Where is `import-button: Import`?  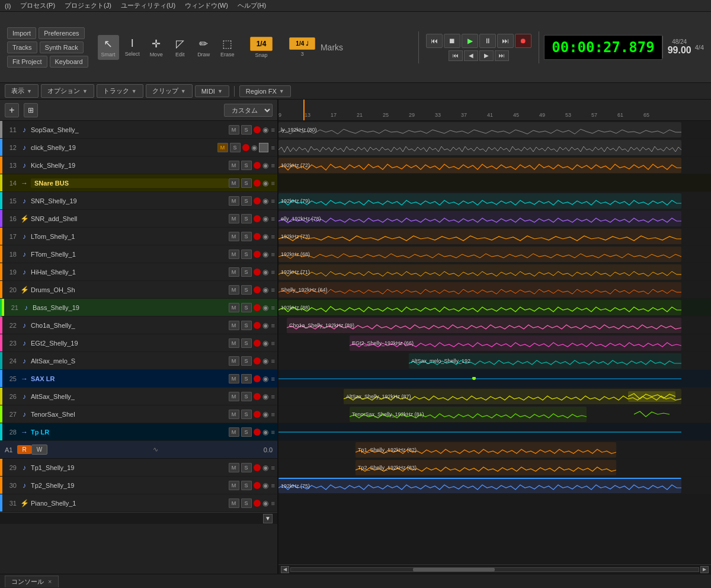 import-button: Import is located at coordinates (21, 33).